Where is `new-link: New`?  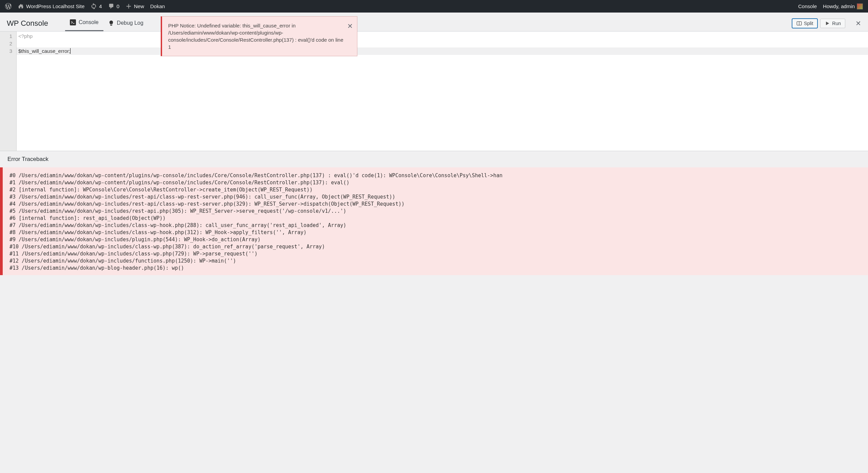 new-link: New is located at coordinates (135, 6).